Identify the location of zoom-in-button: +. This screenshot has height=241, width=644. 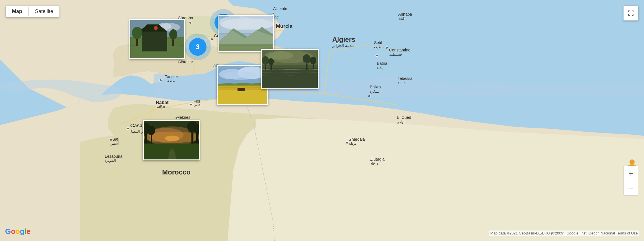
(631, 173).